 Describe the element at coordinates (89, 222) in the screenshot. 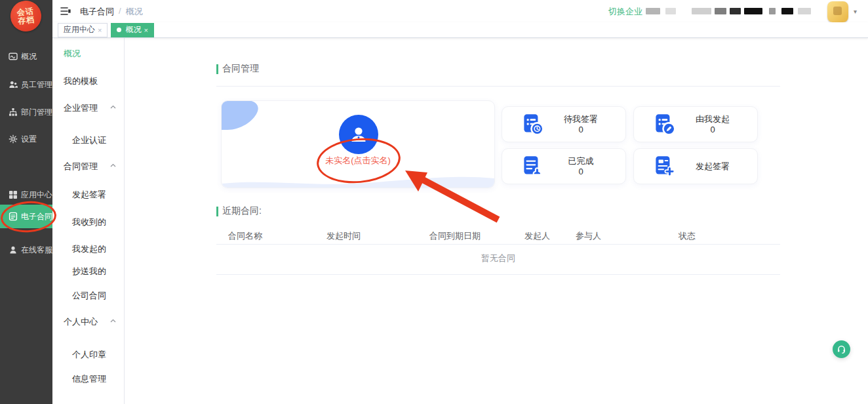

I see `submenu-item-received: 我收到的` at that location.